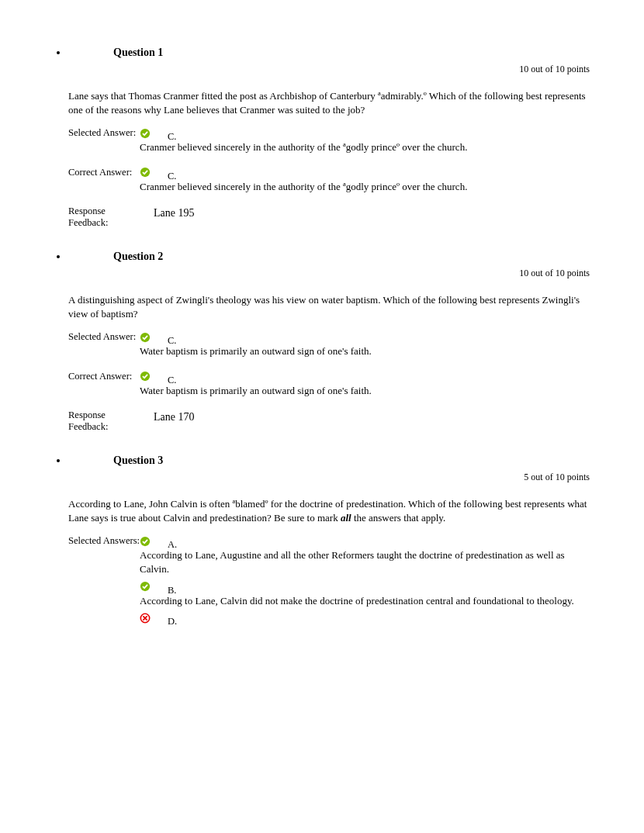  What do you see at coordinates (145, 618) in the screenshot?
I see `cross-icon` at bounding box center [145, 618].